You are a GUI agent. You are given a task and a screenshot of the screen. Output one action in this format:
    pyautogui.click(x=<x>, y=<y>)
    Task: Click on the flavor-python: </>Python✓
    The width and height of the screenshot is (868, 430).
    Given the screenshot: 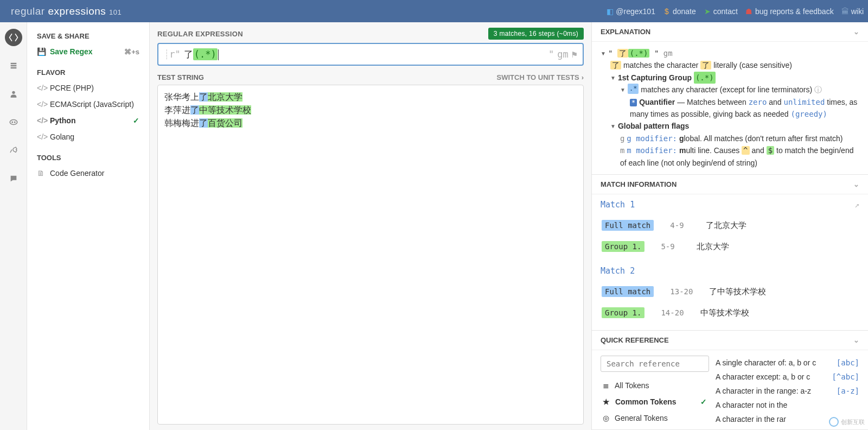 What is the action you would take?
    pyautogui.click(x=88, y=121)
    